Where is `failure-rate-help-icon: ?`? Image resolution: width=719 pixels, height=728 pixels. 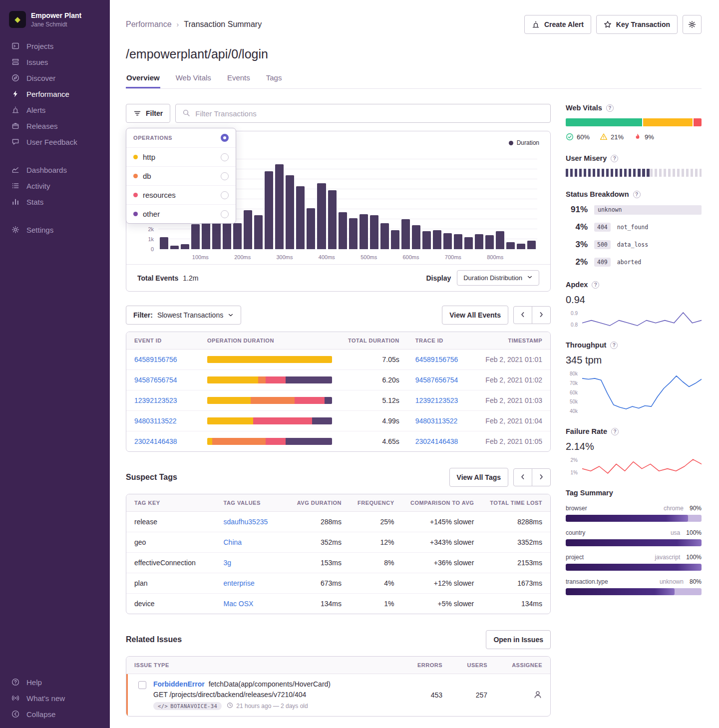
failure-rate-help-icon: ? is located at coordinates (615, 431).